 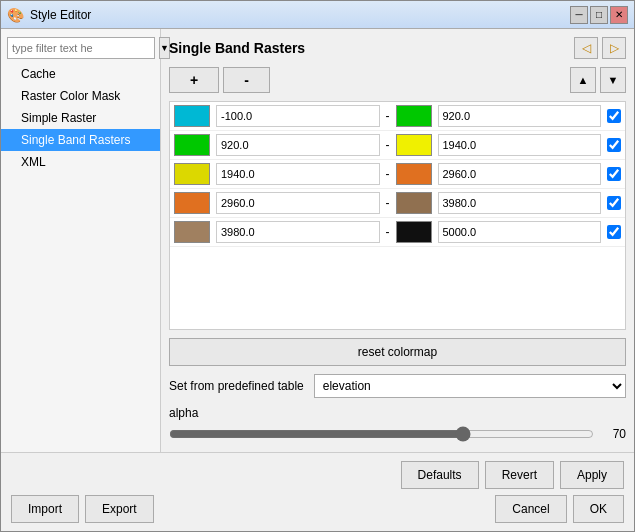 I want to click on import-button: Import, so click(x=45, y=509).